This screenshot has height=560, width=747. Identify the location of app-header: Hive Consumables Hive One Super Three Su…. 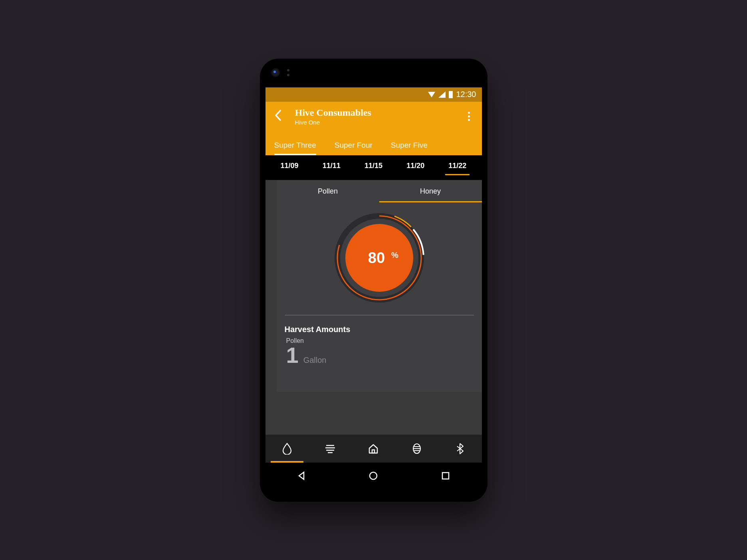
(374, 129).